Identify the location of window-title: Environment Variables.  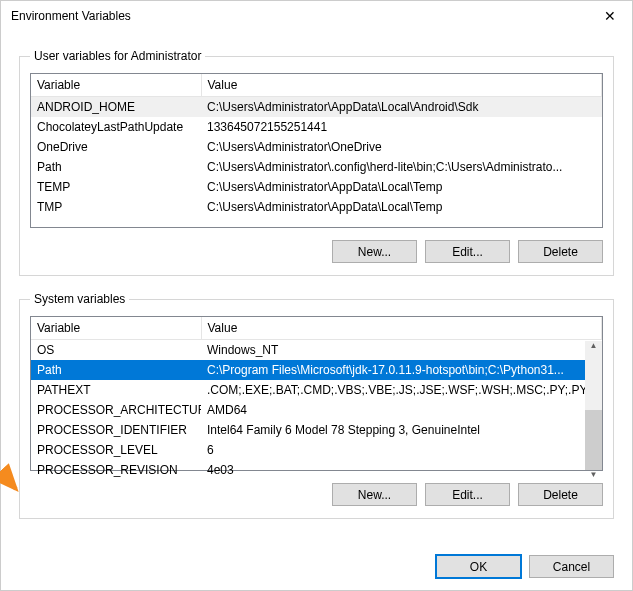
(299, 16).